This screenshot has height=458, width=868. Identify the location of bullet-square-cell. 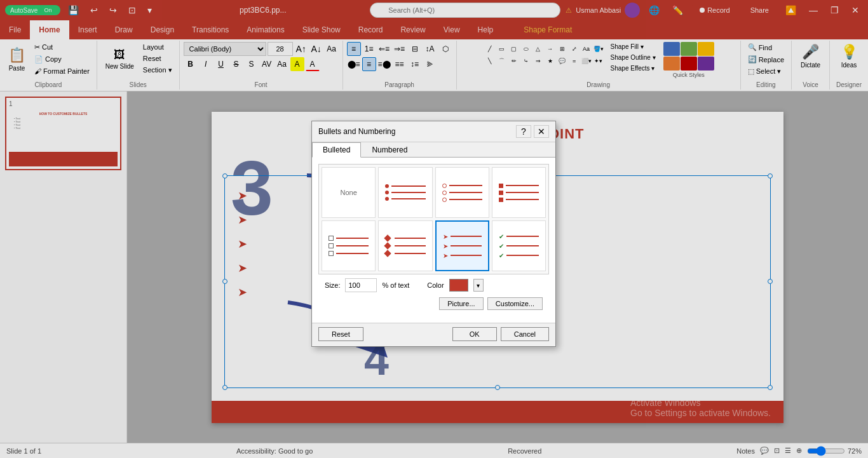
(519, 192).